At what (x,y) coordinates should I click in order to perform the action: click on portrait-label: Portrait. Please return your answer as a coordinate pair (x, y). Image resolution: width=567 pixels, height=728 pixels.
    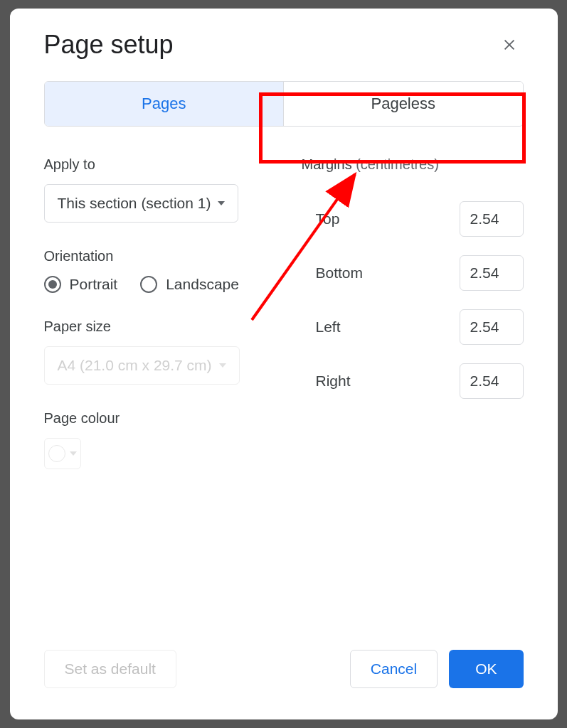
    Looking at the image, I should click on (94, 284).